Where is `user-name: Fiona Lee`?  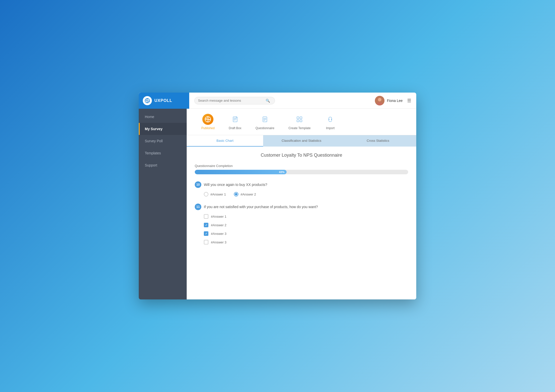
user-name: Fiona Lee is located at coordinates (395, 101).